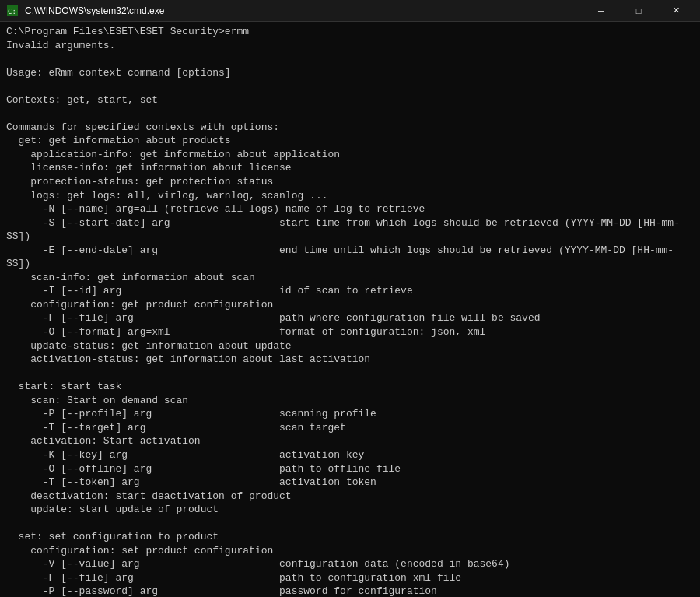 The width and height of the screenshot is (700, 597). I want to click on svg-text: C:, so click(12, 12).